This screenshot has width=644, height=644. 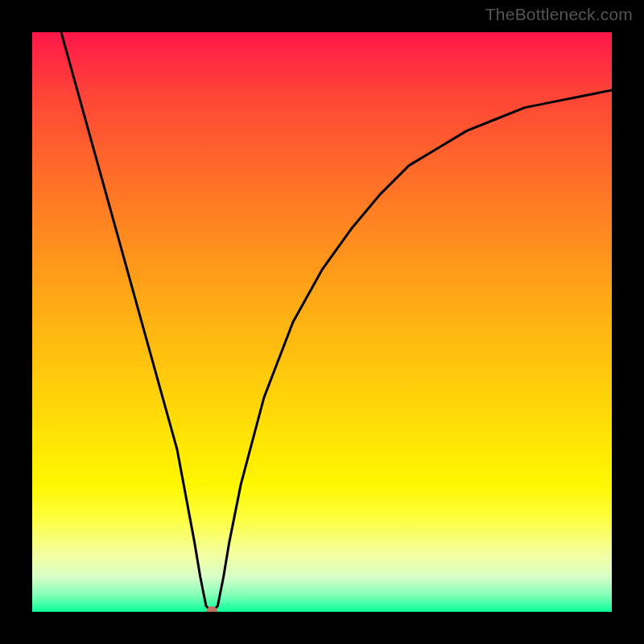 What do you see at coordinates (559, 14) in the screenshot?
I see `watermark-text: TheBottleneck.com` at bounding box center [559, 14].